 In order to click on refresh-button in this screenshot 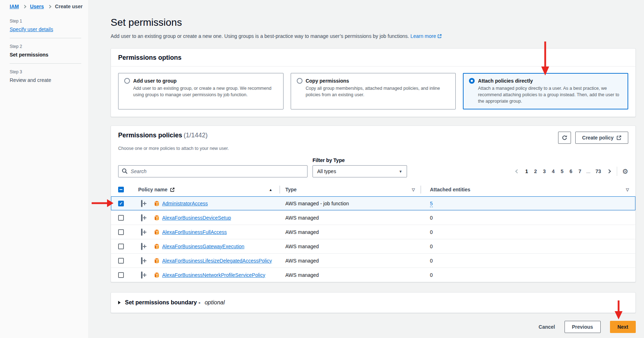, I will do `click(565, 138)`.